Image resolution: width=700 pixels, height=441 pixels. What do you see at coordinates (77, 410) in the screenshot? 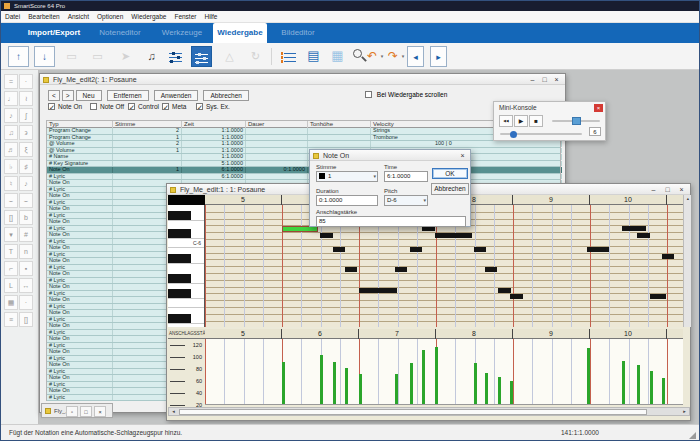
I see `minimized-window: Fly_... ▫ □ ×` at bounding box center [77, 410].